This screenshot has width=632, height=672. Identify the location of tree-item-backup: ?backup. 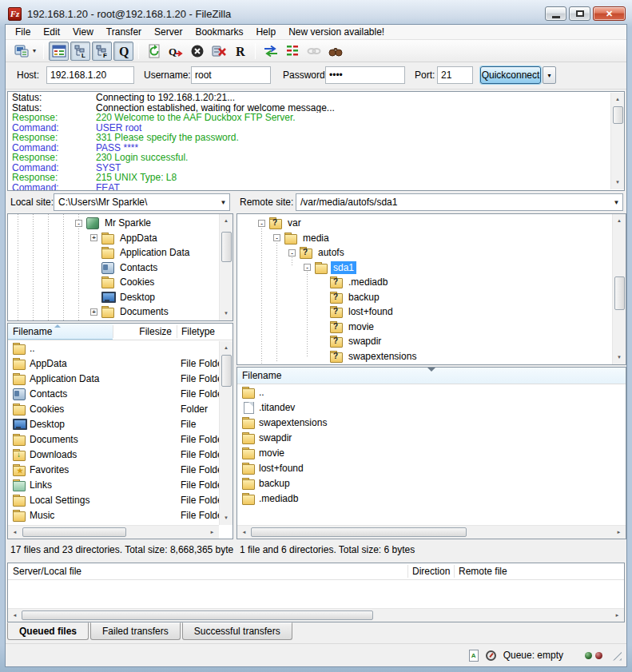
(424, 297).